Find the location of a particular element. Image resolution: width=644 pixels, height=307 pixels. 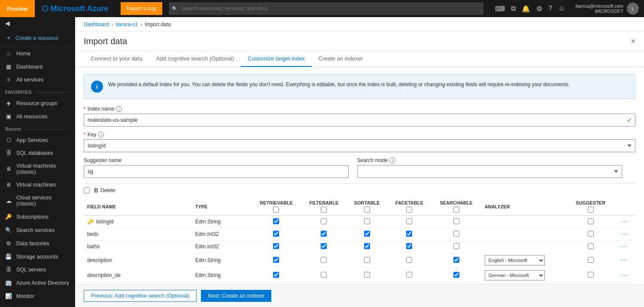

tab-indexer: Create an indexer is located at coordinates (341, 59).